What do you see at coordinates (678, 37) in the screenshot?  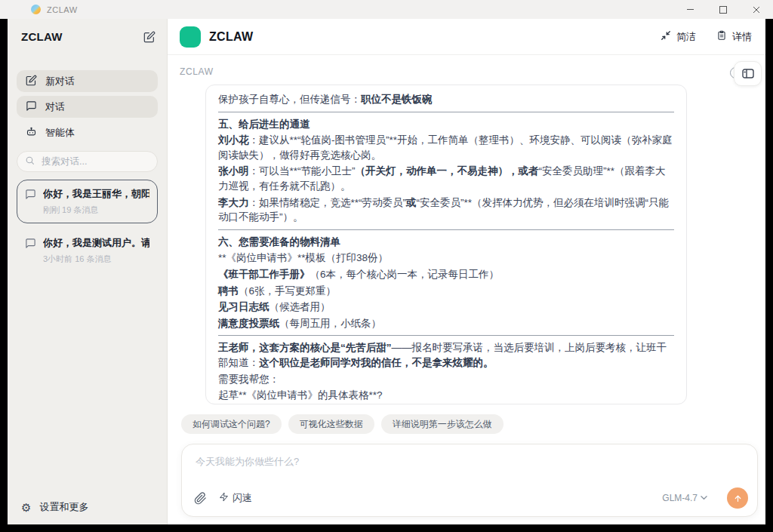 I see `compact-mode-button: 简洁` at bounding box center [678, 37].